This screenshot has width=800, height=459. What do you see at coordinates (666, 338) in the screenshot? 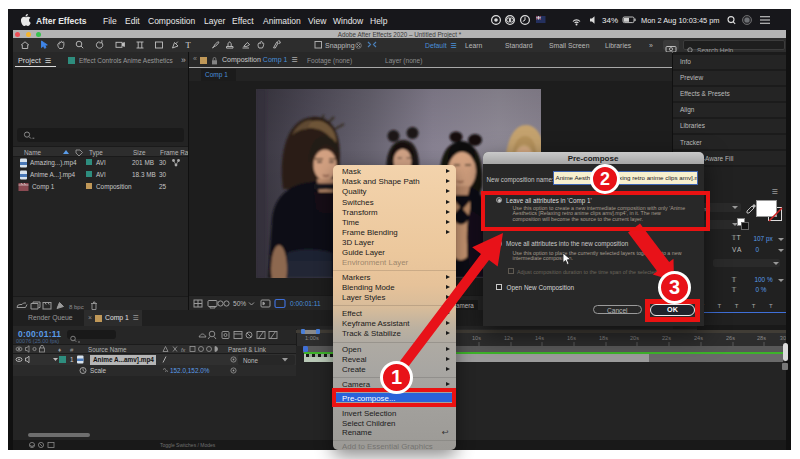
I see `svg-text: 22s` at bounding box center [666, 338].